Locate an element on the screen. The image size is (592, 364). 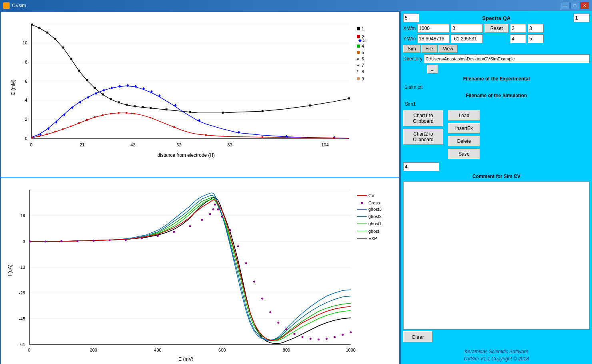
clipboard-buttons: Chart1 to Clipboard Chart2 to Clipboard is located at coordinates (423, 135).